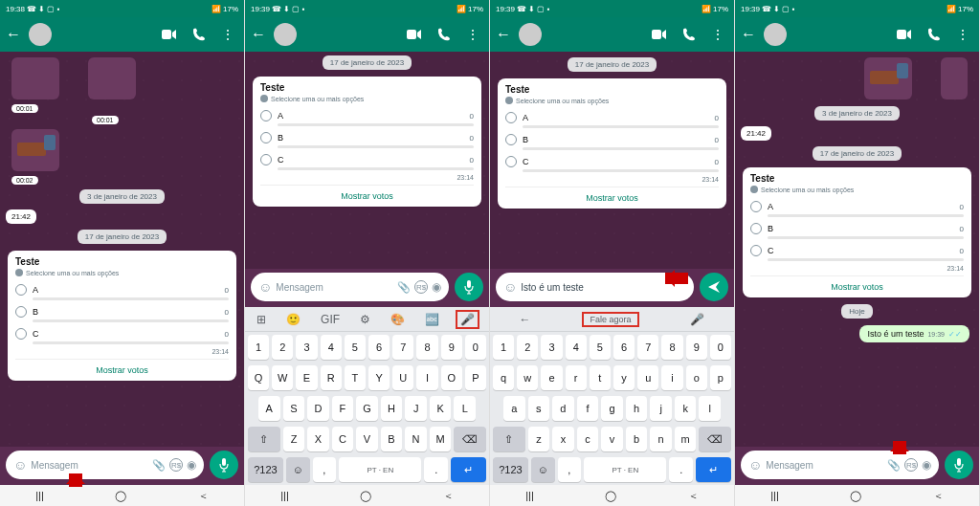 This screenshot has height=506, width=980. Describe the element at coordinates (159, 465) in the screenshot. I see `attach-icon: 📎` at that location.